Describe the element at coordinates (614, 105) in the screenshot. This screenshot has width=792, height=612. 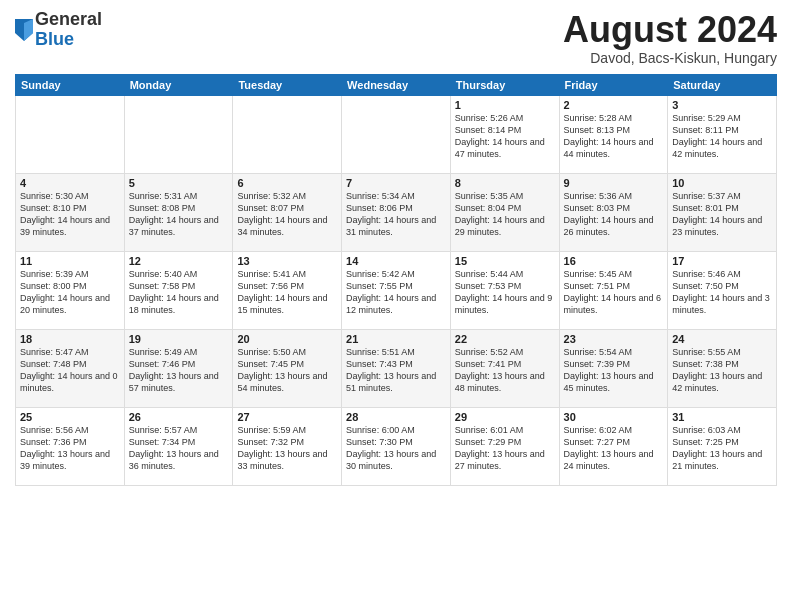
I see `day-number: 2` at that location.